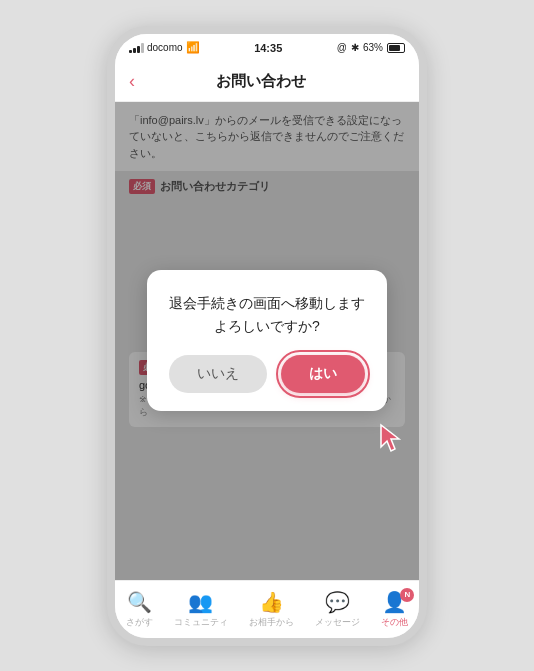  I want to click on nav-item-other: 👤 その他 N, so click(394, 610).